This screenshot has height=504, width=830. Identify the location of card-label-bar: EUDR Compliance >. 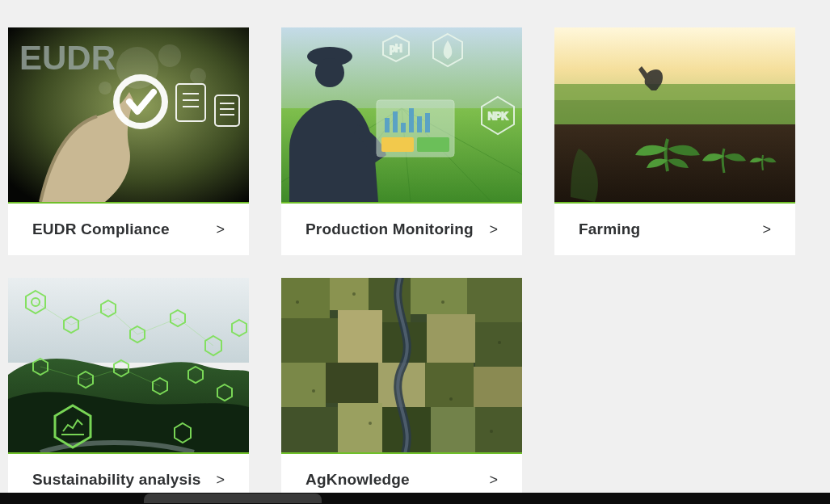
(129, 229).